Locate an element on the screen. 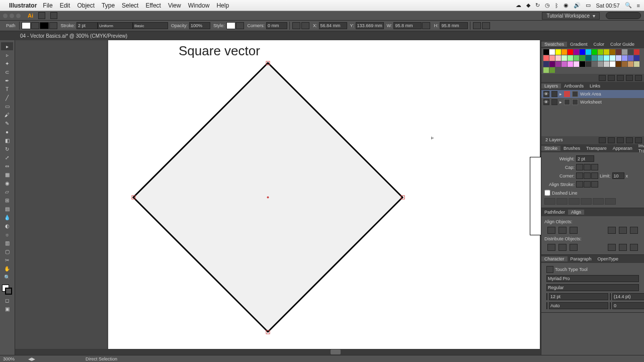 The height and width of the screenshot is (362, 644). layer-visibility-icon: 👁 is located at coordinates (546, 102).